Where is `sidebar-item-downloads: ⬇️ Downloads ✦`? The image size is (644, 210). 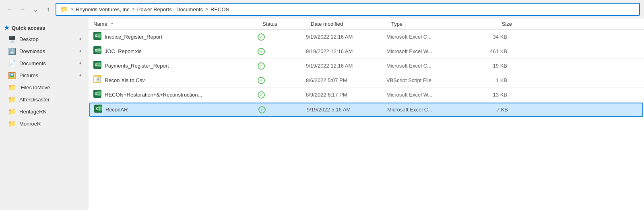 sidebar-item-downloads: ⬇️ Downloads ✦ is located at coordinates (44, 51).